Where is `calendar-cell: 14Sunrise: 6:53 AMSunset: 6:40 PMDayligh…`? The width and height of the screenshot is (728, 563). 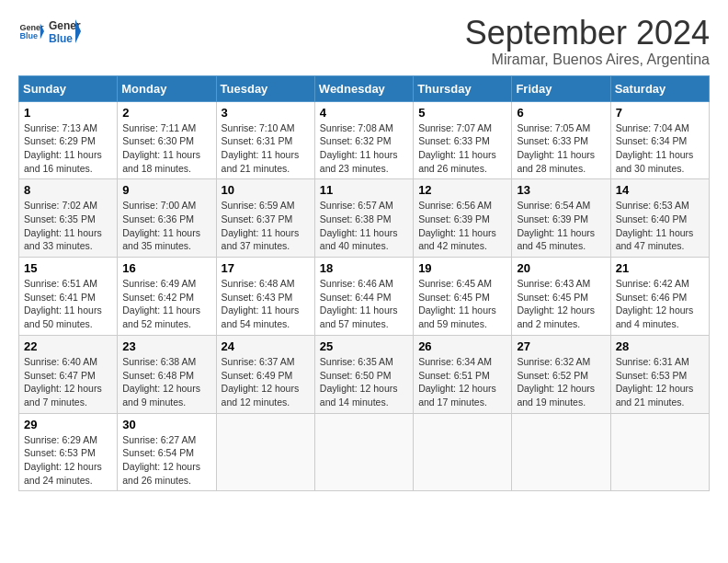 calendar-cell: 14Sunrise: 6:53 AMSunset: 6:40 PMDayligh… is located at coordinates (660, 219).